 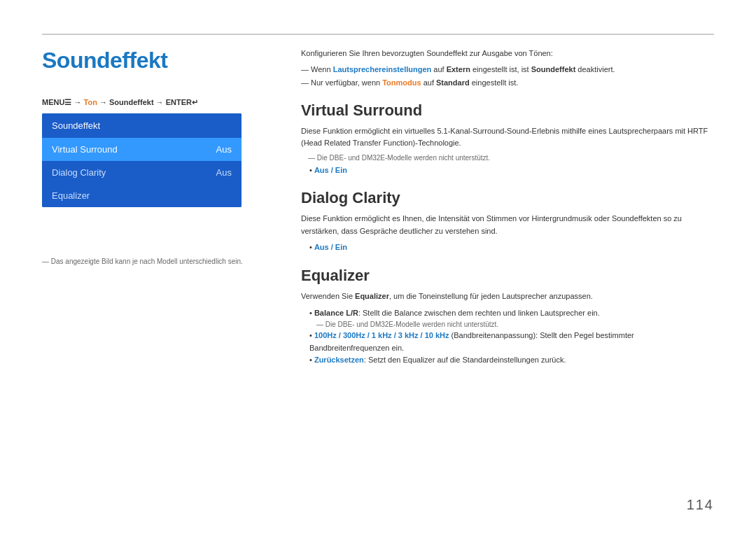 I want to click on menu-item-value-dialog-clarity: Aus, so click(x=224, y=172).